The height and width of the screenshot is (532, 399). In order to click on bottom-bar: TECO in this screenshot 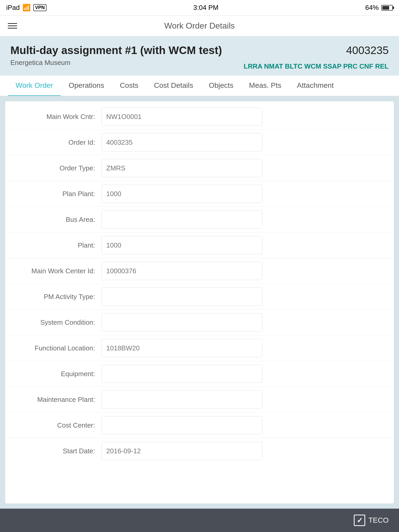, I will do `click(200, 520)`.